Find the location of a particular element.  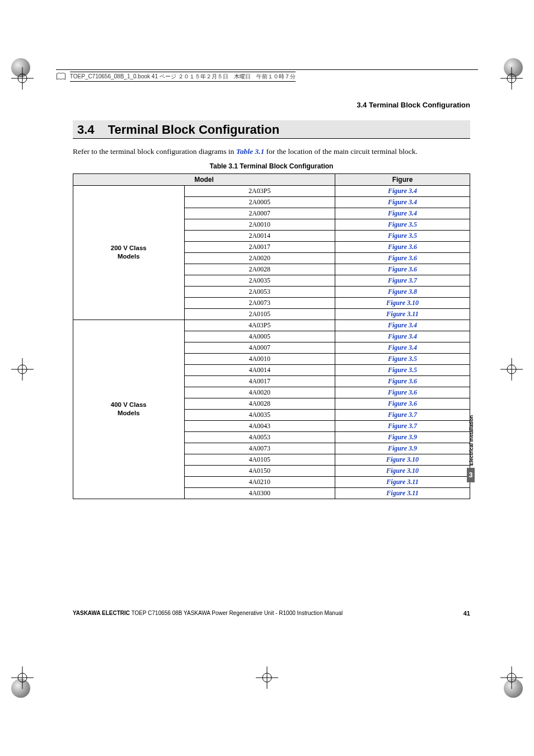

model-cell: 2A0020 is located at coordinates (260, 258).